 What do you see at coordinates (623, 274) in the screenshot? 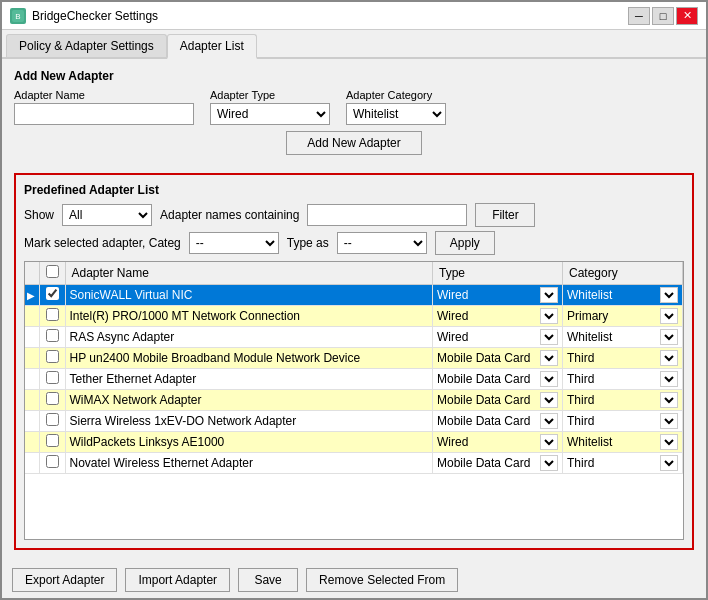
I see `col-category: Category` at bounding box center [623, 274].